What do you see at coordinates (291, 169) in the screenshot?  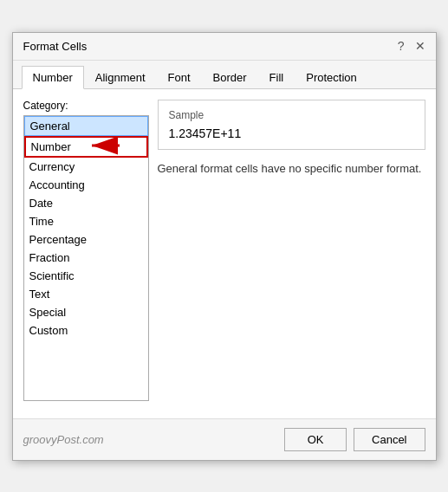 I see `format-description: General format cells have no specific nu…` at bounding box center [291, 169].